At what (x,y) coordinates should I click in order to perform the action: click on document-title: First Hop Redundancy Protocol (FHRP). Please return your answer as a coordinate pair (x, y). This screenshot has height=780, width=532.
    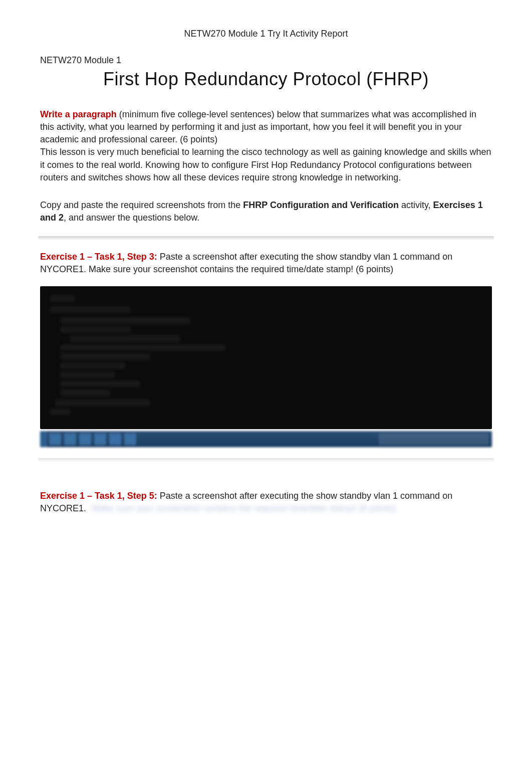
    Looking at the image, I should click on (266, 79).